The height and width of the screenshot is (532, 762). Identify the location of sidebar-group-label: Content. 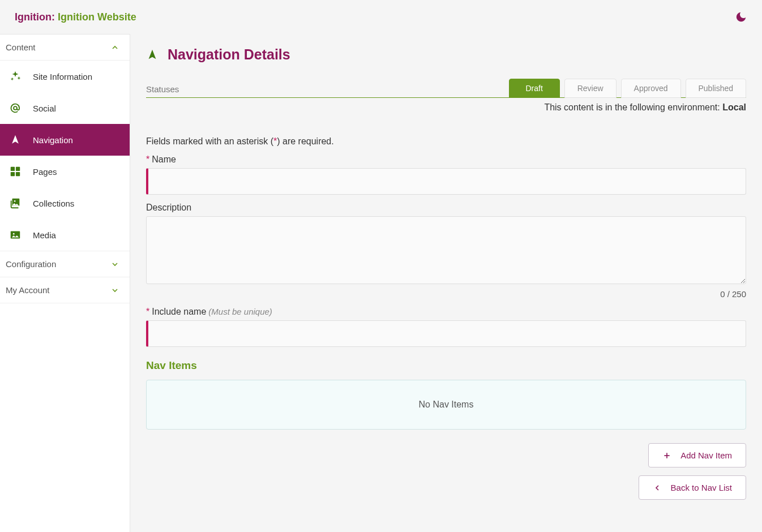
(20, 48).